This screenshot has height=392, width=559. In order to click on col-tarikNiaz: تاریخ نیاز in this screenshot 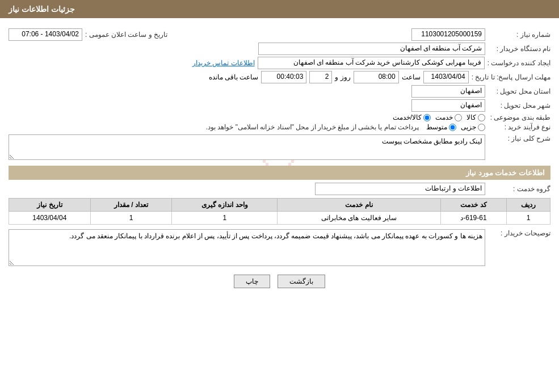, I will do `click(50, 205)`.